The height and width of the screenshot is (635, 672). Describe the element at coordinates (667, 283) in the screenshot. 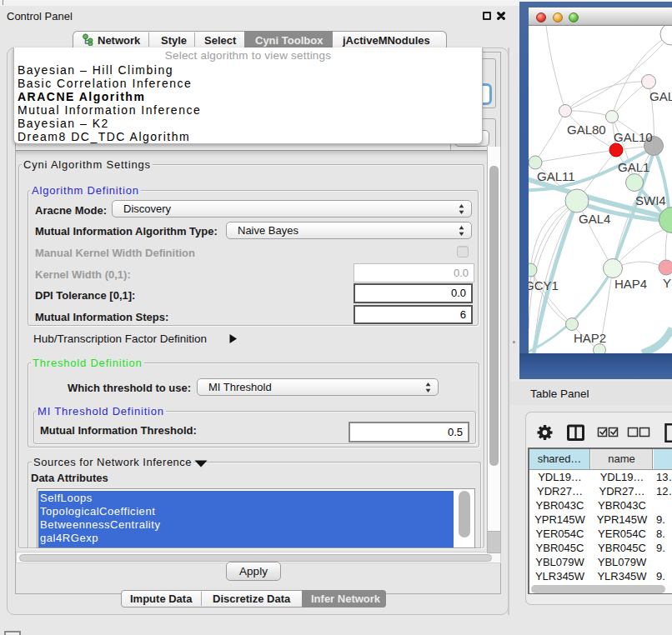

I see `svg-text: Y` at that location.